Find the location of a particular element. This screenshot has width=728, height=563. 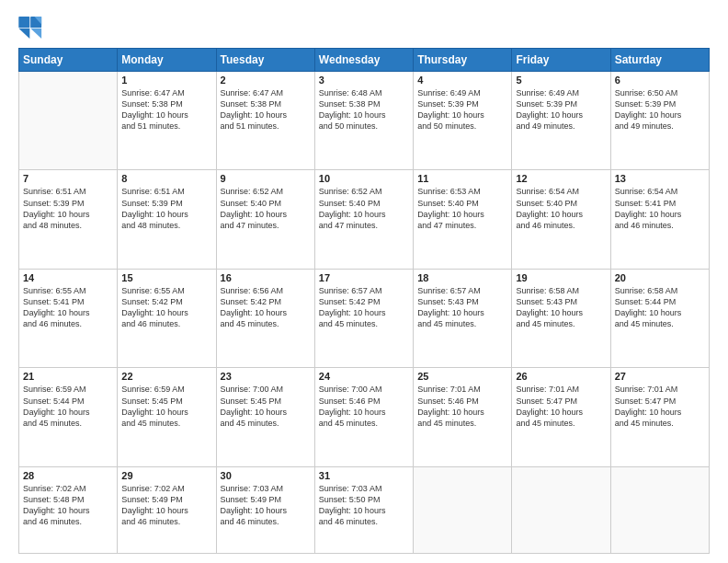

cell-info: Sunrise: 7:01 AM Sunset: 5:46 PM Dayligh… is located at coordinates (462, 407).